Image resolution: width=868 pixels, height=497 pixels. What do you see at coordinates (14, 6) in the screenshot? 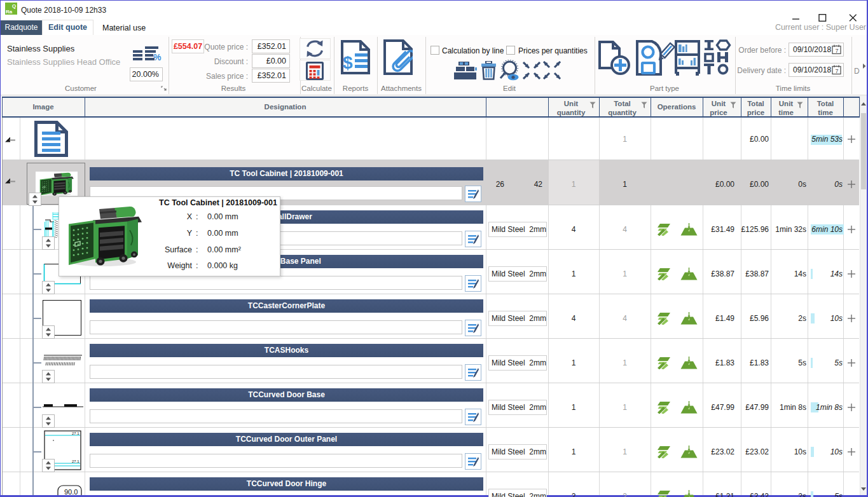
I see `svg-text: Q` at bounding box center [14, 6].